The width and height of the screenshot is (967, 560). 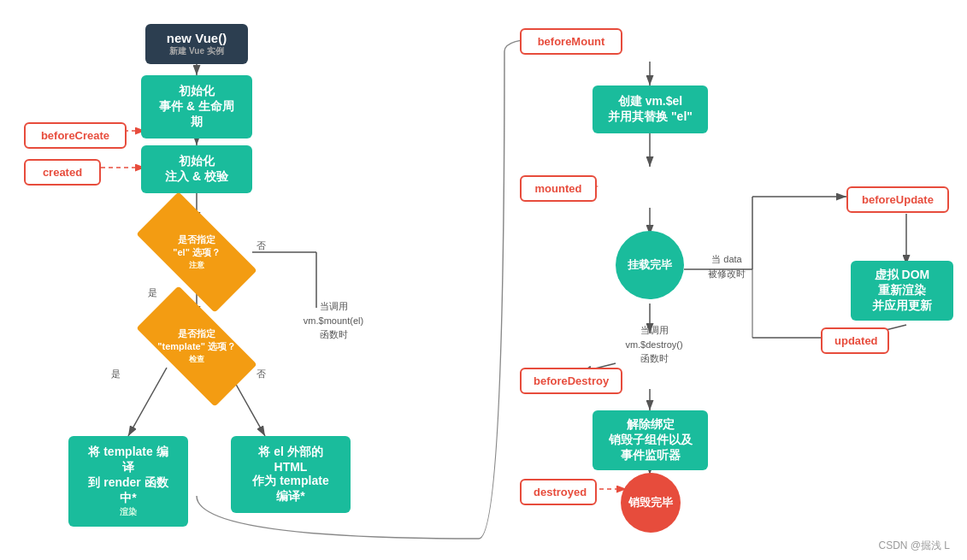 What do you see at coordinates (197, 177) in the screenshot?
I see `init2-line2: 注入 & 校验` at bounding box center [197, 177].